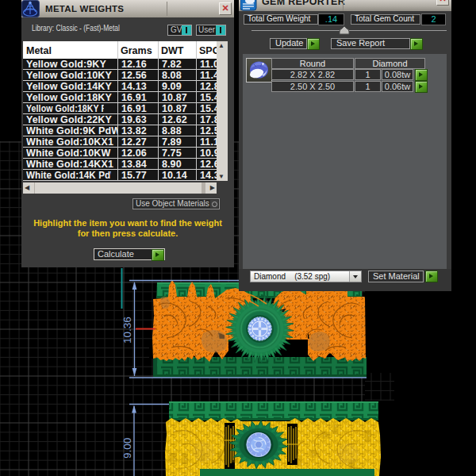  I want to click on svg-text: 10.36, so click(127, 330).